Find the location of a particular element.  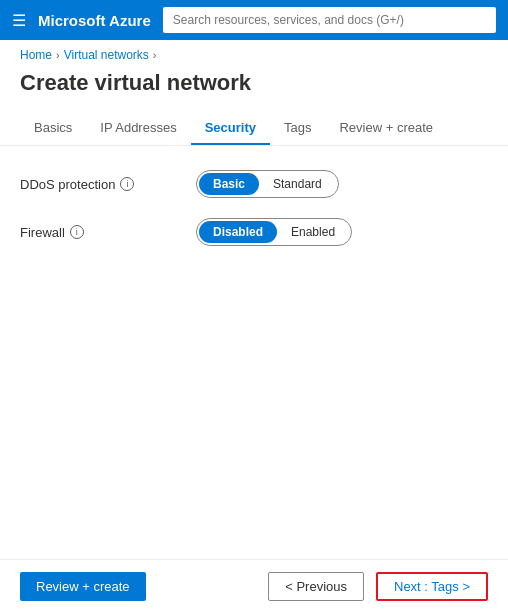

firewall-option-disabled: Disabled is located at coordinates (238, 232).